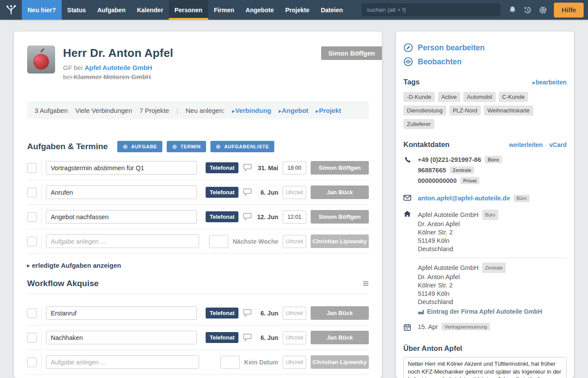 Image resolution: width=588 pixels, height=378 pixels. What do you see at coordinates (512, 10) in the screenshot?
I see `notifications-bell-icon` at bounding box center [512, 10].